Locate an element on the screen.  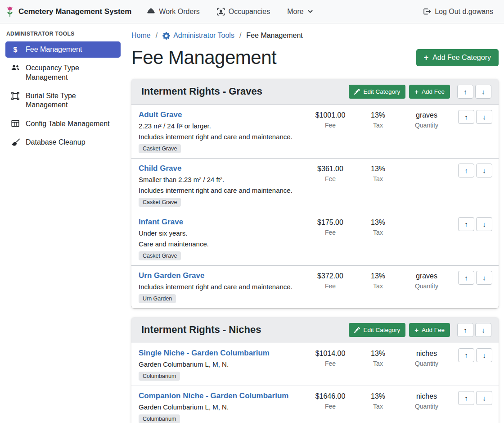
fee-amount-label: Fee is located at coordinates (330, 125).